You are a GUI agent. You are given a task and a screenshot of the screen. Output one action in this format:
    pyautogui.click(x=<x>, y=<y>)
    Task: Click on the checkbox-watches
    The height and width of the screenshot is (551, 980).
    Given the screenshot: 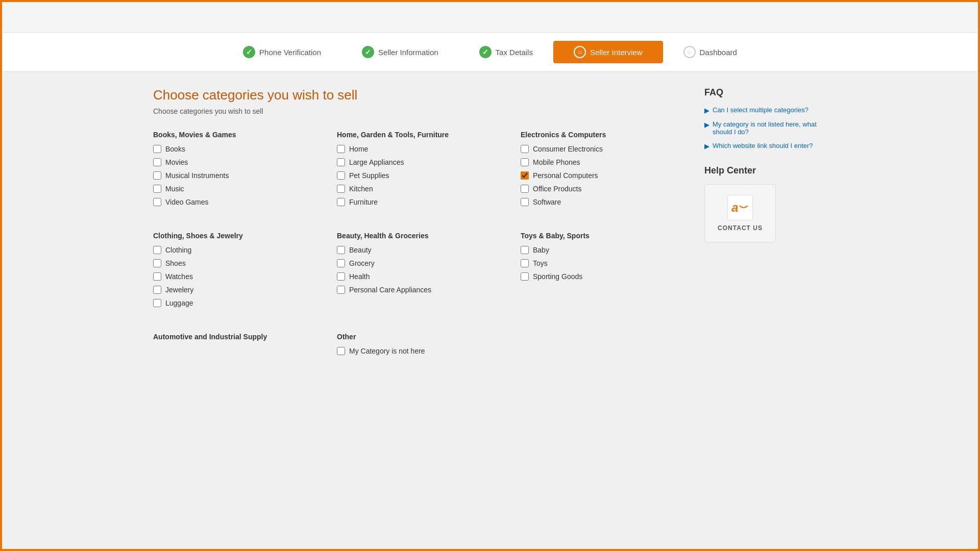 What is the action you would take?
    pyautogui.click(x=157, y=277)
    